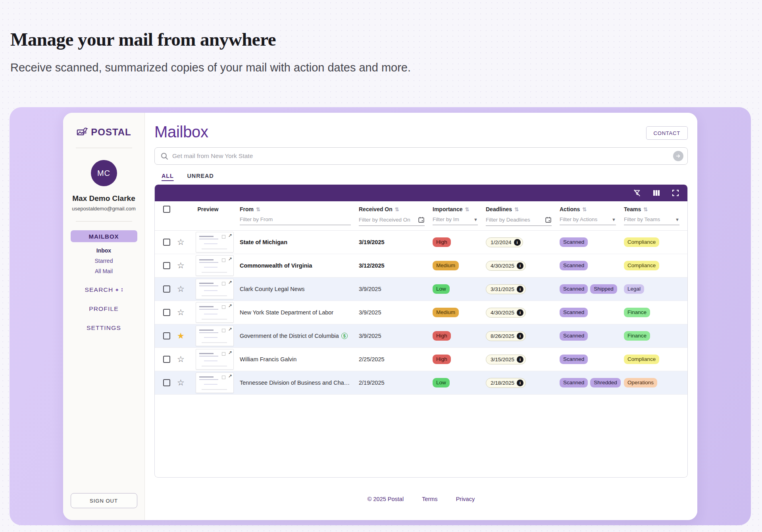  I want to click on filter-received-input, so click(387, 220).